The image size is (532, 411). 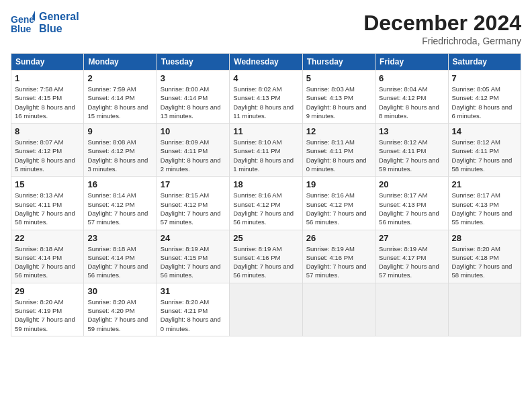 What do you see at coordinates (266, 28) in the screenshot?
I see `page-header: General Blue General Blue December 2024 …` at bounding box center [266, 28].